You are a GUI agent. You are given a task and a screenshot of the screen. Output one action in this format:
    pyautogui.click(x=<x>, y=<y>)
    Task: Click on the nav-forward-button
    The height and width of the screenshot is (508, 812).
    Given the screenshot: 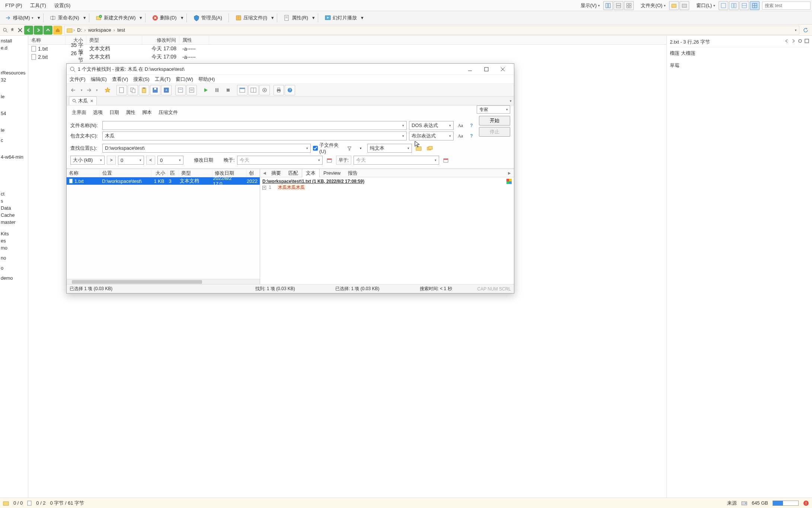 What is the action you would take?
    pyautogui.click(x=38, y=30)
    